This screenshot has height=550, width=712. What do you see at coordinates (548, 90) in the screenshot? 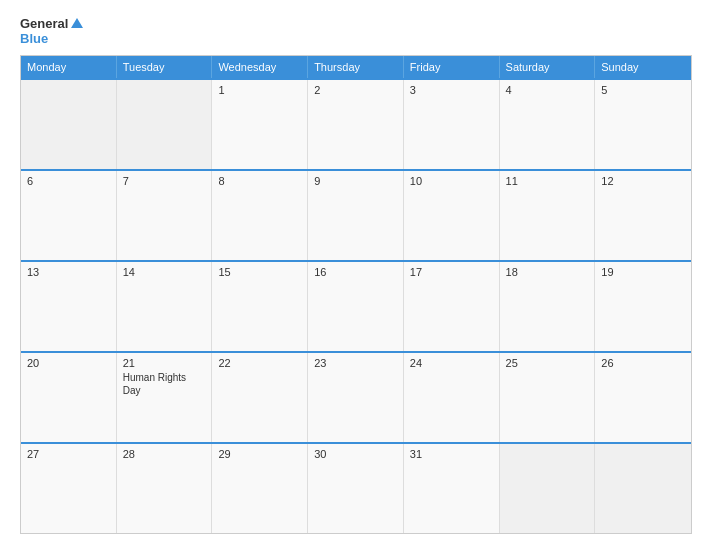
I see `day-number: 4` at bounding box center [548, 90].